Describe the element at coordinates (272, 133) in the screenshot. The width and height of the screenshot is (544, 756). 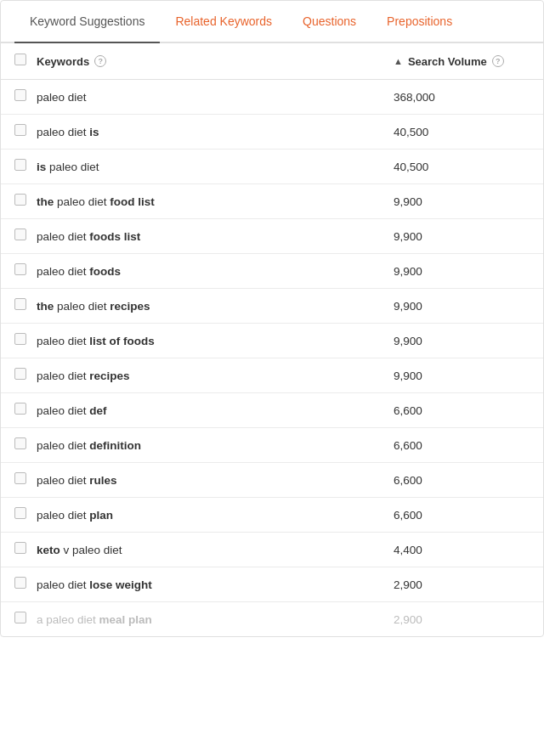
I see `table-row: paleo diet is40,500` at that location.